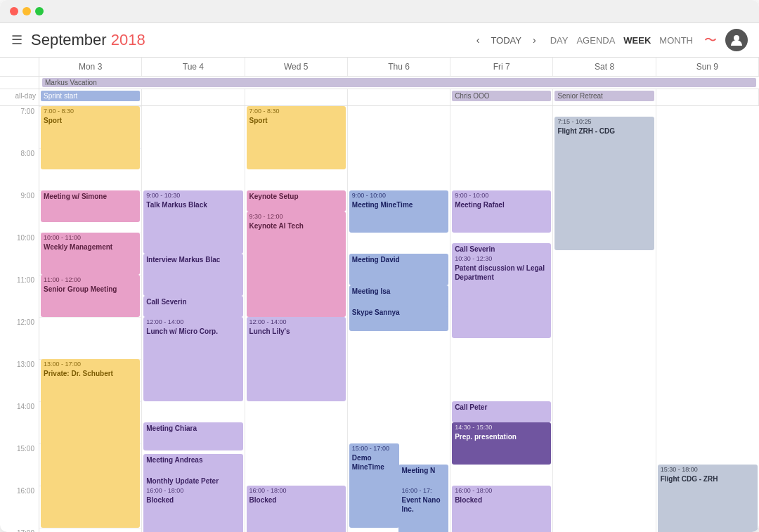 This screenshot has width=759, height=532. I want to click on time-7: 7:00, so click(20, 127).